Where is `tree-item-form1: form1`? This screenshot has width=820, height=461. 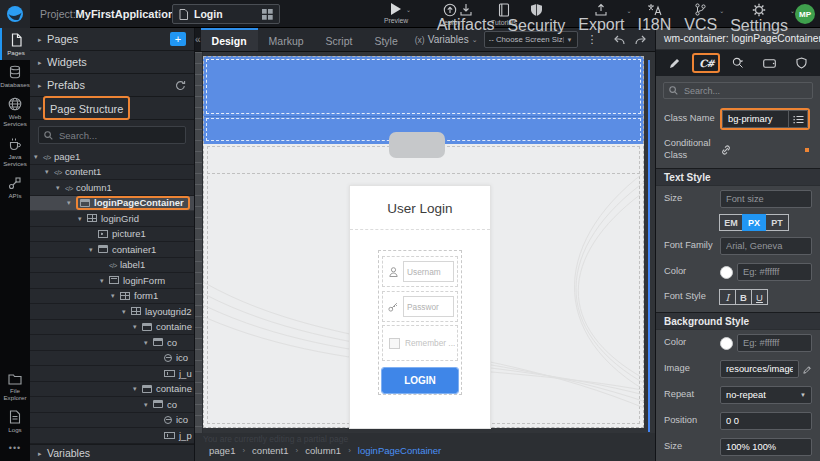
tree-item-form1: form1 is located at coordinates (112, 297).